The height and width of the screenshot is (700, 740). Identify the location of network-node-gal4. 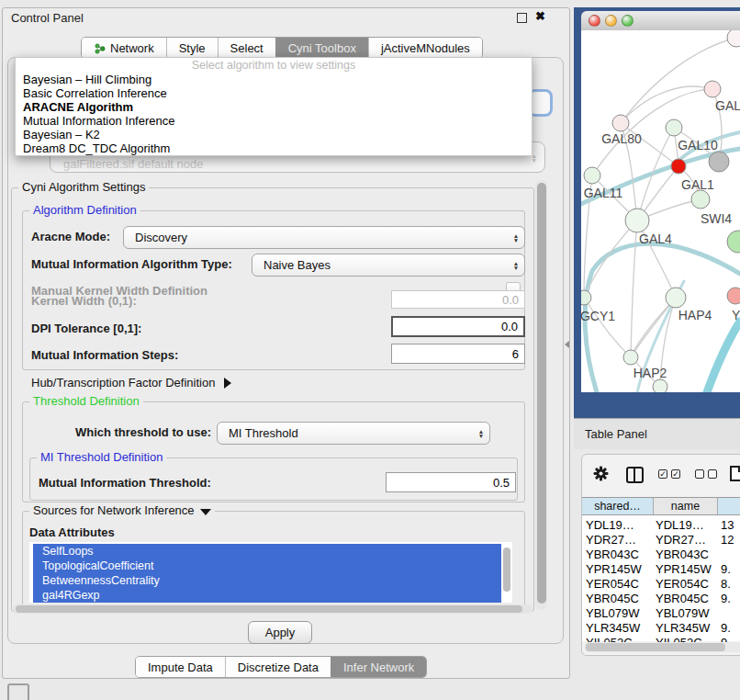
(637, 220).